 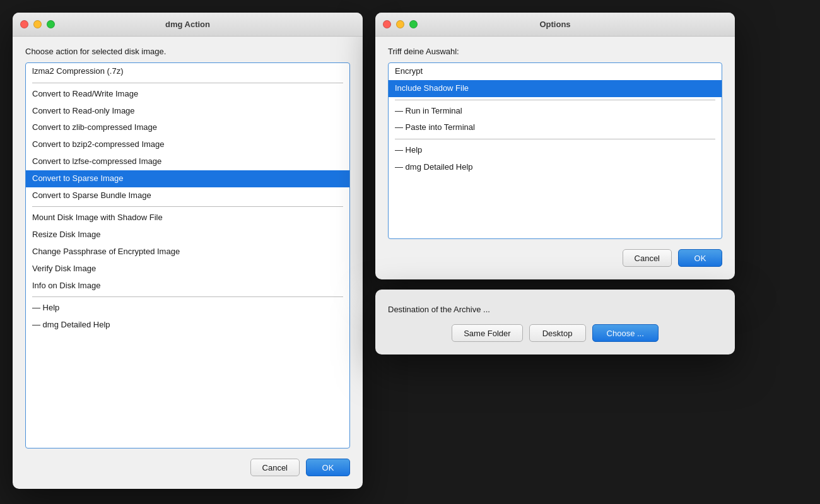 I want to click on ok-button-right: OK, so click(x=700, y=258).